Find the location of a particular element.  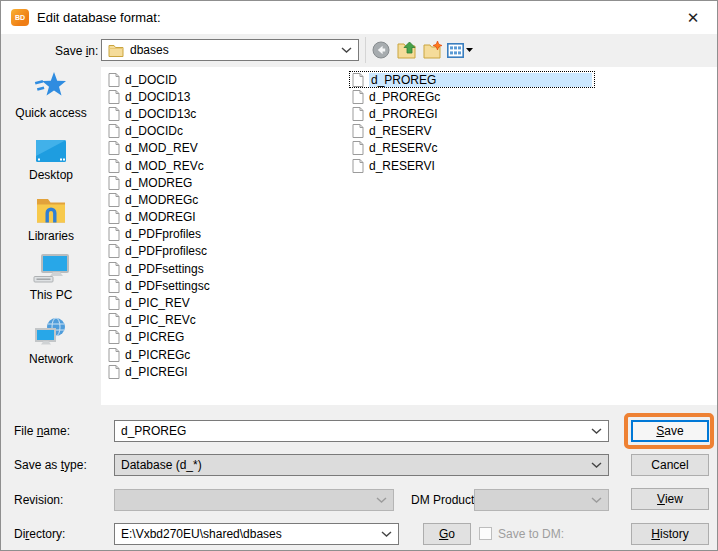

file-item: d_PIC_REVc is located at coordinates (159, 320).